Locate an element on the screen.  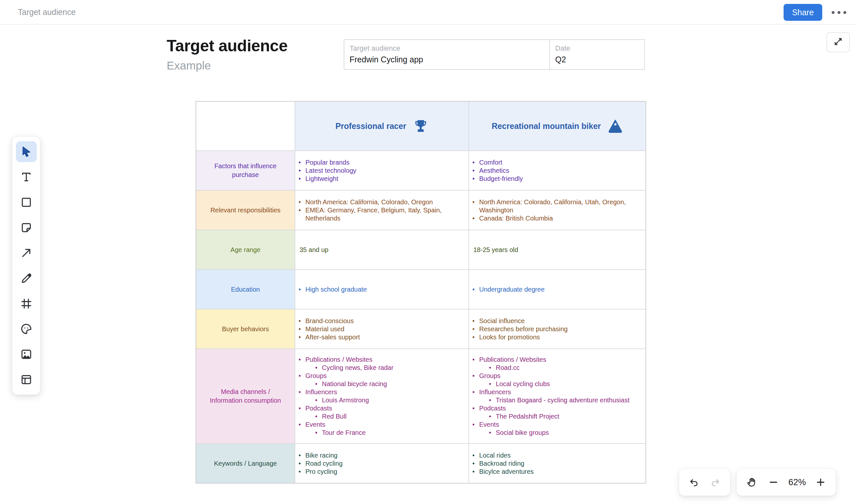
bullet-item: Budget-friendly is located at coordinates (496, 179).